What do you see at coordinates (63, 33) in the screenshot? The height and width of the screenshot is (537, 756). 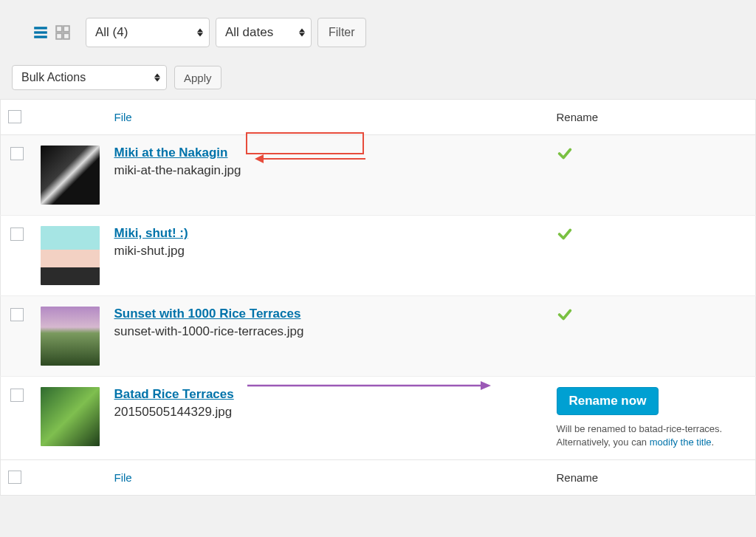 I see `grid-view-icon` at bounding box center [63, 33].